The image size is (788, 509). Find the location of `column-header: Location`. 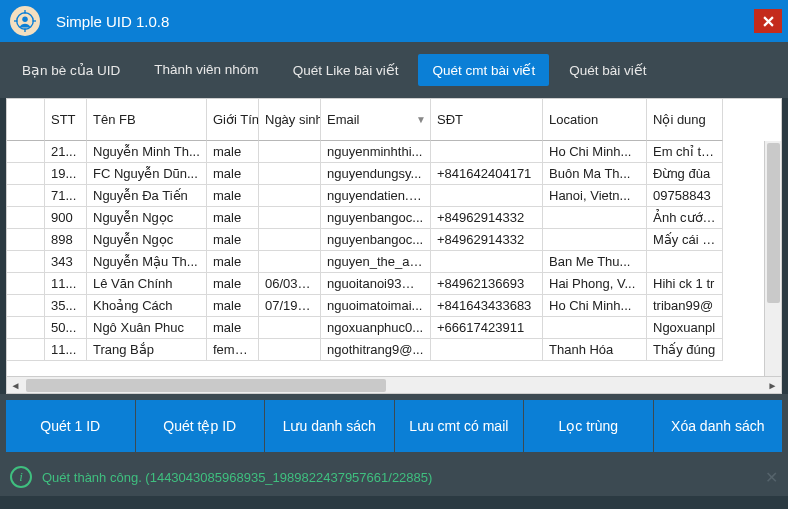

column-header: Location is located at coordinates (595, 120).